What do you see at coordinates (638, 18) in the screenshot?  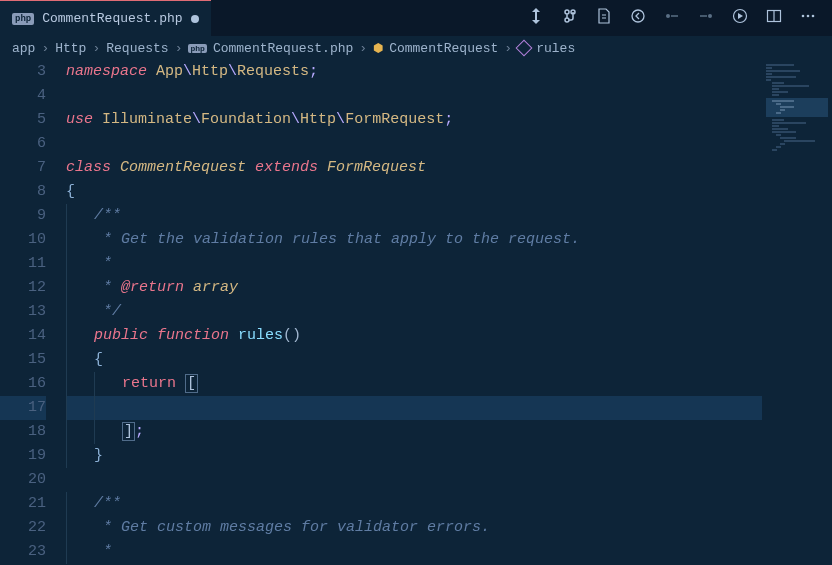 I see `circle-left-icon` at bounding box center [638, 18].